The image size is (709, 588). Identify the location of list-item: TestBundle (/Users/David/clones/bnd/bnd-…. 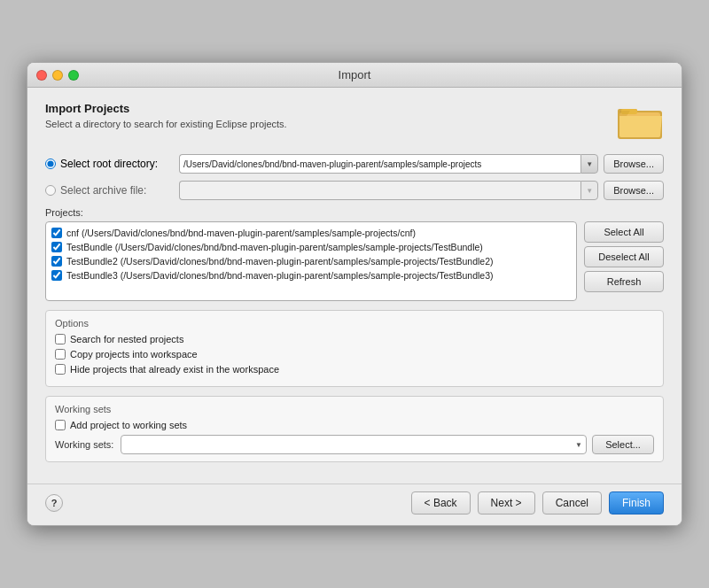
(311, 247).